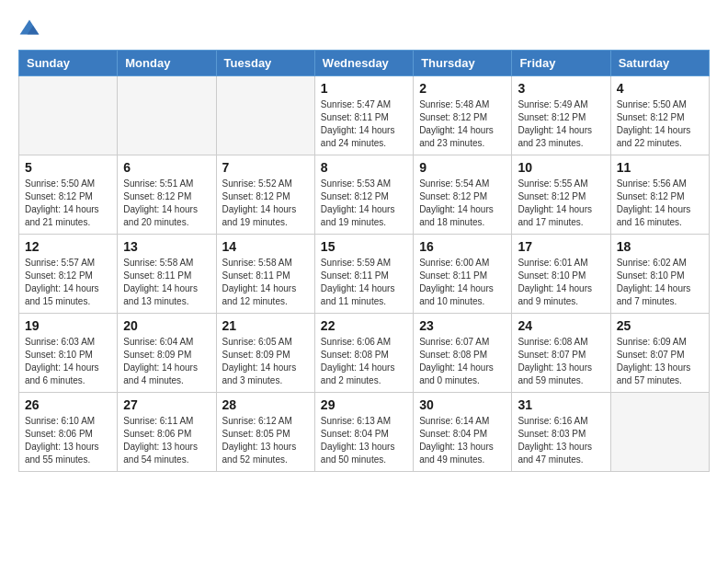 The height and width of the screenshot is (563, 728). What do you see at coordinates (364, 167) in the screenshot?
I see `day-number: 8` at bounding box center [364, 167].